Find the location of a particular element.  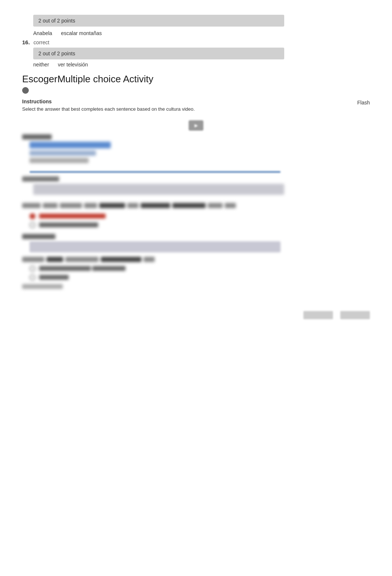

q16-answer-subject: neither is located at coordinates (41, 65).